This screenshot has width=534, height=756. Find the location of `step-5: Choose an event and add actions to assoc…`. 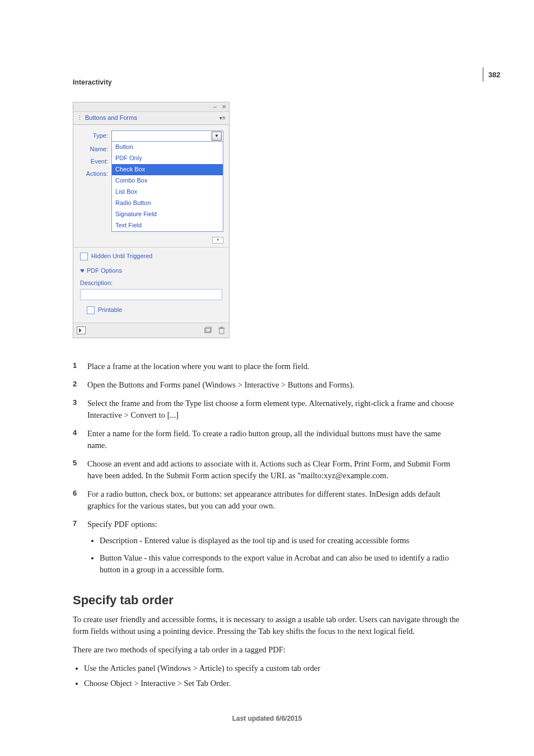

step-5: Choose an event and add actions to assoc… is located at coordinates (267, 470).